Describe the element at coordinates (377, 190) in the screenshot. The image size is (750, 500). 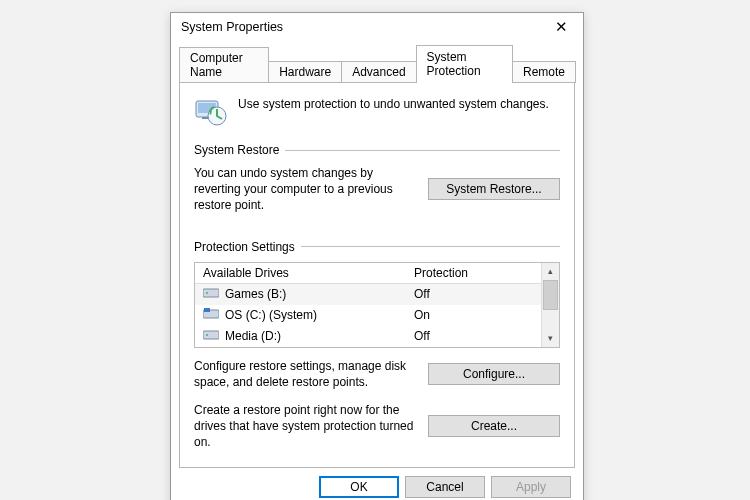
I see `restore-row: You can undo system changes by reverting…` at that location.